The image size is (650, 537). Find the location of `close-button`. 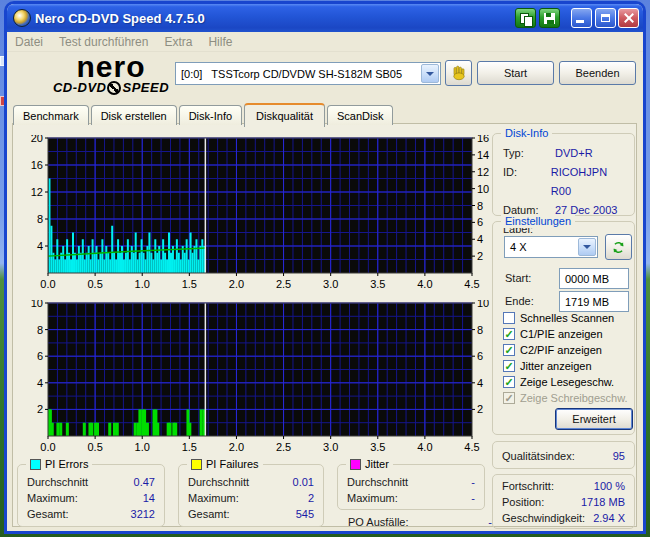

close-button is located at coordinates (628, 18).